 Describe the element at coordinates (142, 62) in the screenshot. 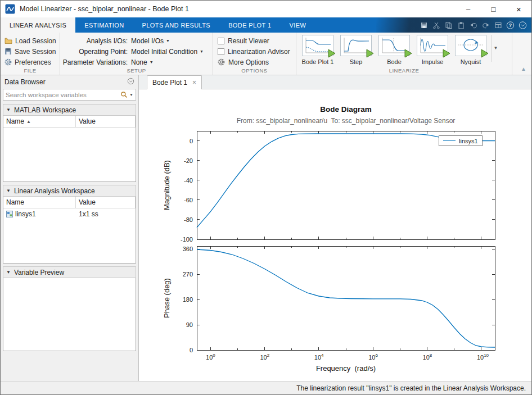

I see `parameter-variations-dropdown: None ▼` at that location.